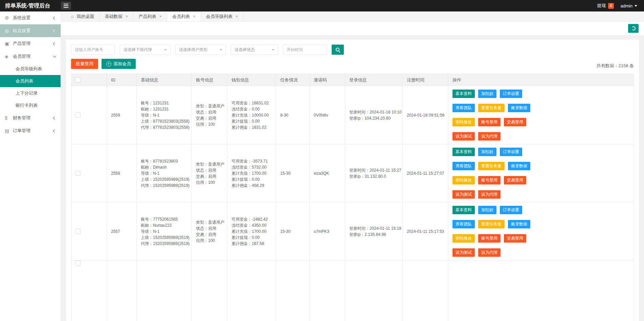 Image resolution: width=644 pixels, height=321 pixels. Describe the element at coordinates (606, 6) in the screenshot. I see `withdraw-link: 提现 4` at that location.